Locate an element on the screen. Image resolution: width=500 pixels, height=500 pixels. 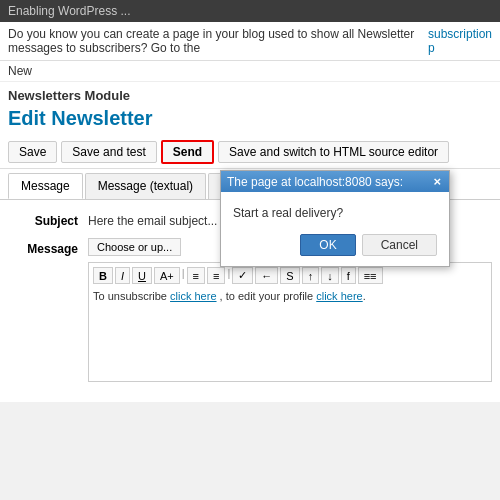
dialog-buttons: OK Cancel is located at coordinates (335, 245).